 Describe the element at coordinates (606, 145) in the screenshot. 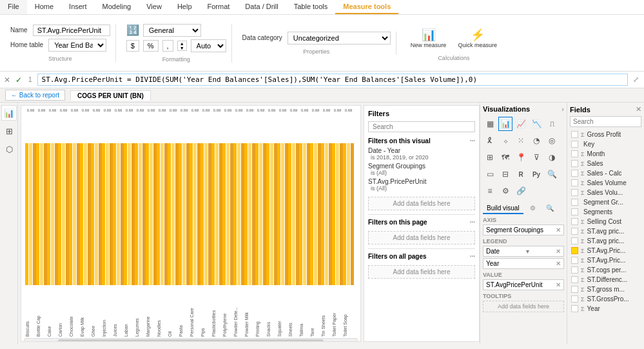

I see `field-item: Key` at that location.